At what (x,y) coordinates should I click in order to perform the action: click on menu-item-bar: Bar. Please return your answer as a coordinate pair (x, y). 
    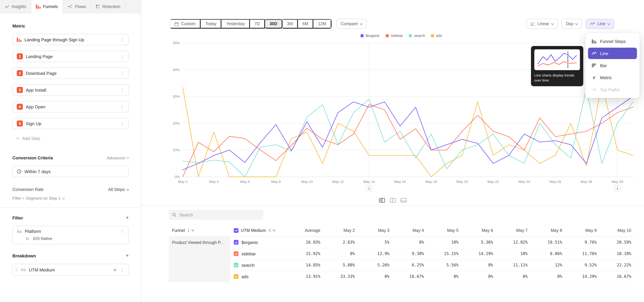
    Looking at the image, I should click on (612, 66).